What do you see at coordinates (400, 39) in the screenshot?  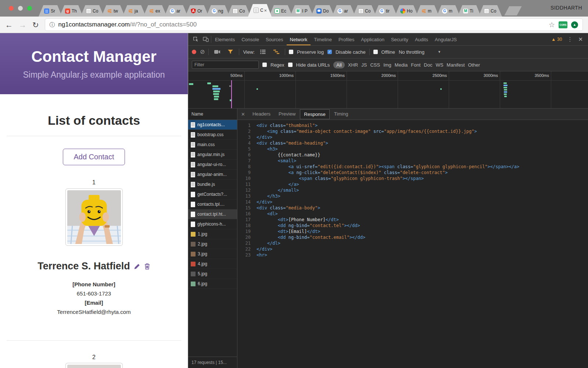 I see `devtools-tab-security: Security` at bounding box center [400, 39].